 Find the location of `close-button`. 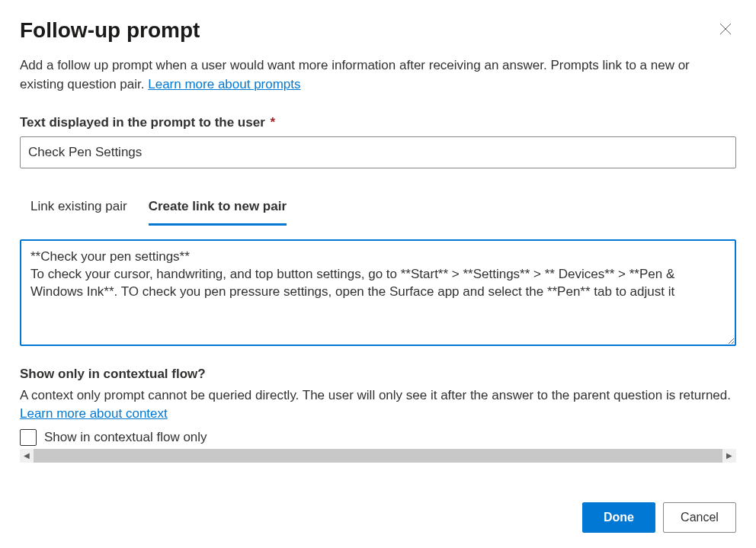

close-button is located at coordinates (726, 29).